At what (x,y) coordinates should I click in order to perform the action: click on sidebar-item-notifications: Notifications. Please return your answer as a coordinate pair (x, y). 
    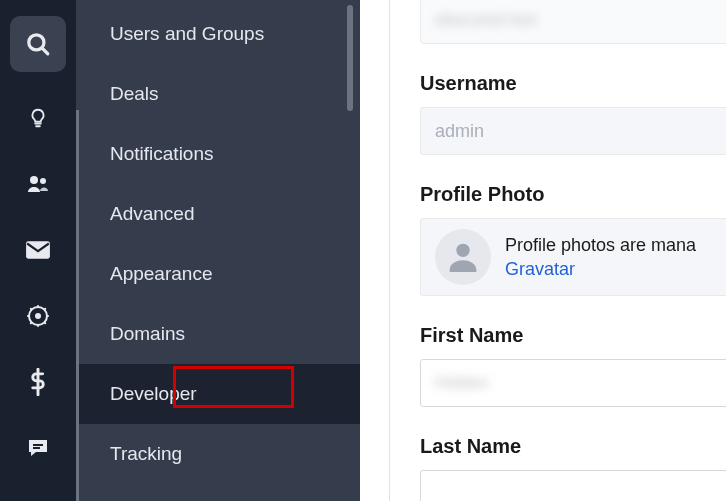
    Looking at the image, I should click on (218, 154).